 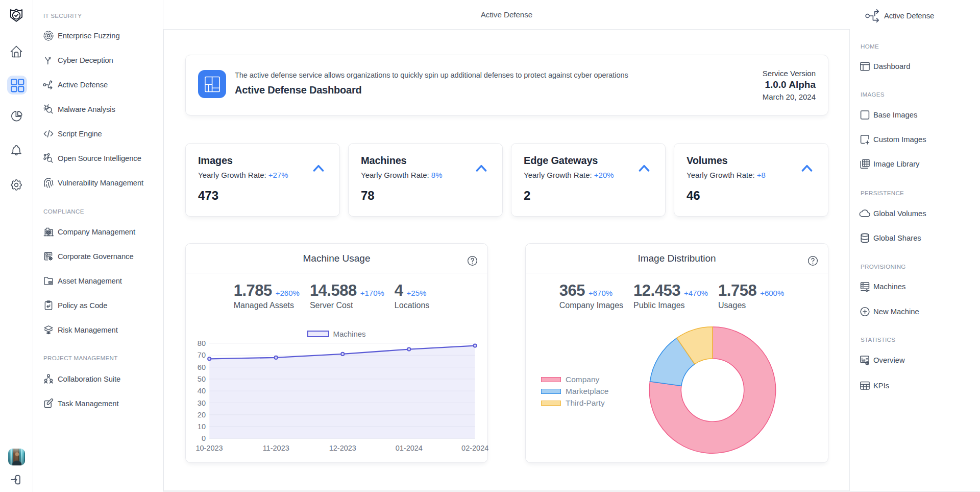 What do you see at coordinates (209, 448) in the screenshot?
I see `svg-text: 10-2023` at bounding box center [209, 448].